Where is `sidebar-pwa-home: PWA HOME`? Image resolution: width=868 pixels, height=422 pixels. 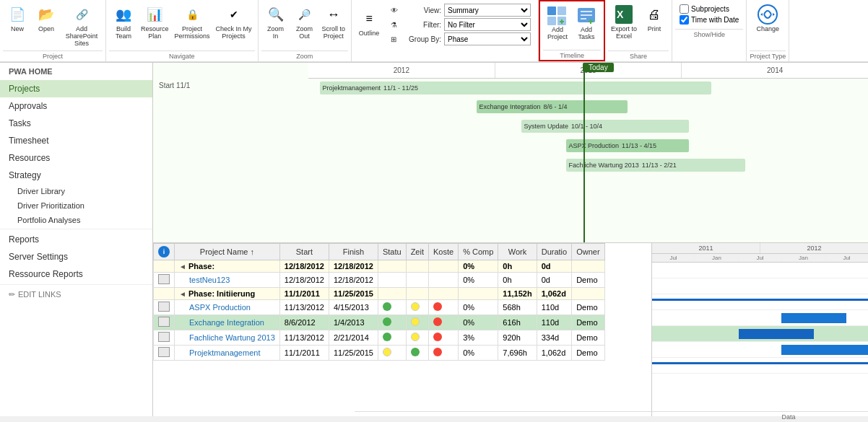 sidebar-pwa-home: PWA HOME is located at coordinates (77, 71).